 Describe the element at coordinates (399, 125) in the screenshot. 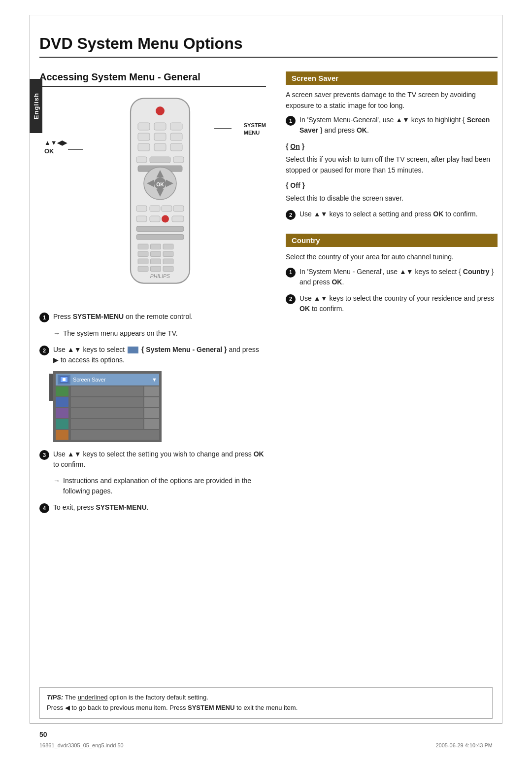

I see `ss-step-1-text: In 'System Menu-General', use ▲▼ keys to…` at that location.